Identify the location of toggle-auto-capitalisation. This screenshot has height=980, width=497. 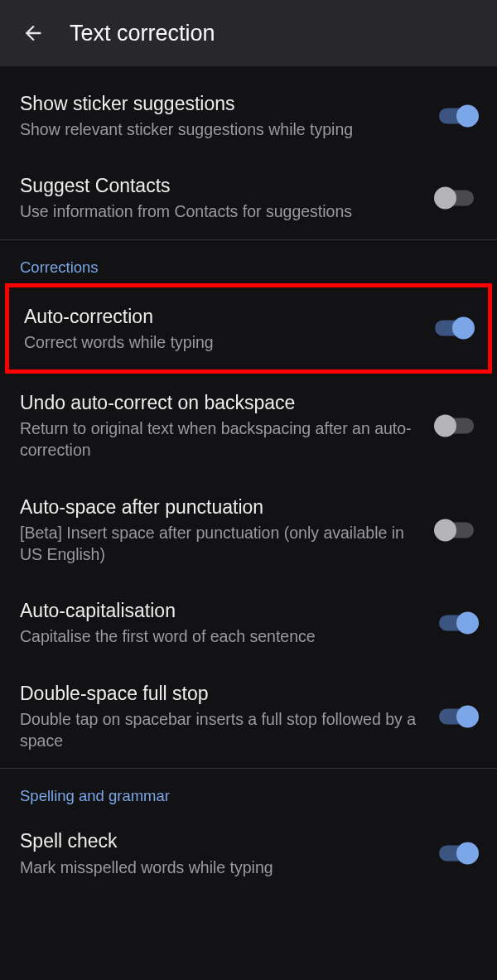
(456, 623).